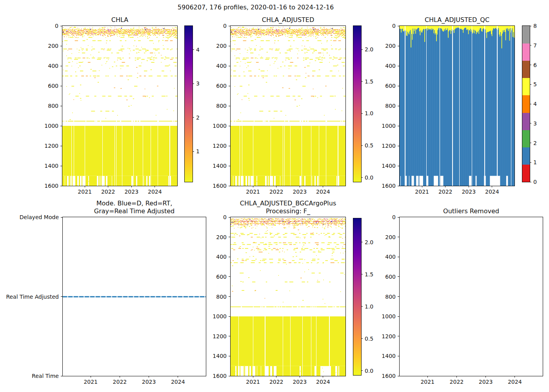 The image size is (549, 392). What do you see at coordinates (457, 106) in the screenshot?
I see `axes-chla-adjusted-qc: CHLA_ADJUSTED_QC 20212022202320240200400…` at bounding box center [457, 106].